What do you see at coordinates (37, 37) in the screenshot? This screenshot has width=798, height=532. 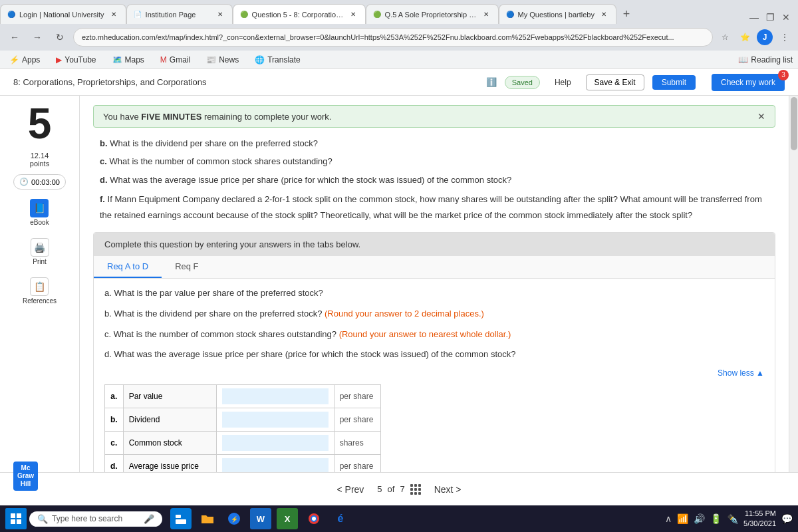 I see `forward-button: →` at bounding box center [37, 37].